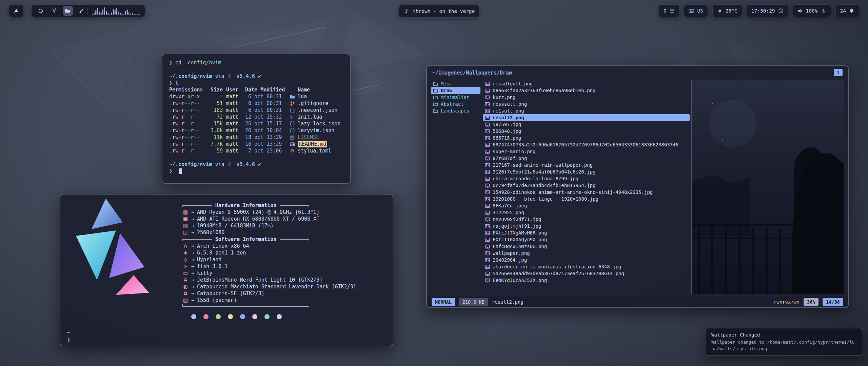 This screenshot has height=366, width=868. I want to click on file-item: 5a266e448add93deab367d87173e9f25-6837886…, so click(586, 273).